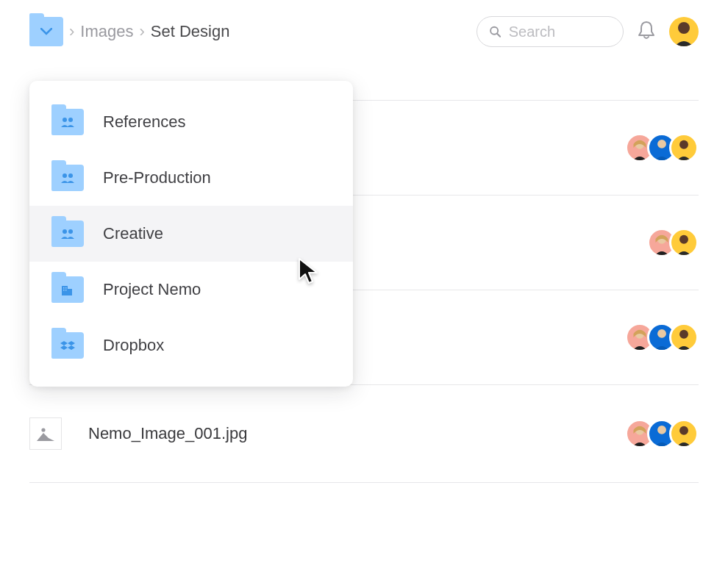 Image resolution: width=728 pixels, height=588 pixels. What do you see at coordinates (550, 32) in the screenshot?
I see `search-box` at bounding box center [550, 32].